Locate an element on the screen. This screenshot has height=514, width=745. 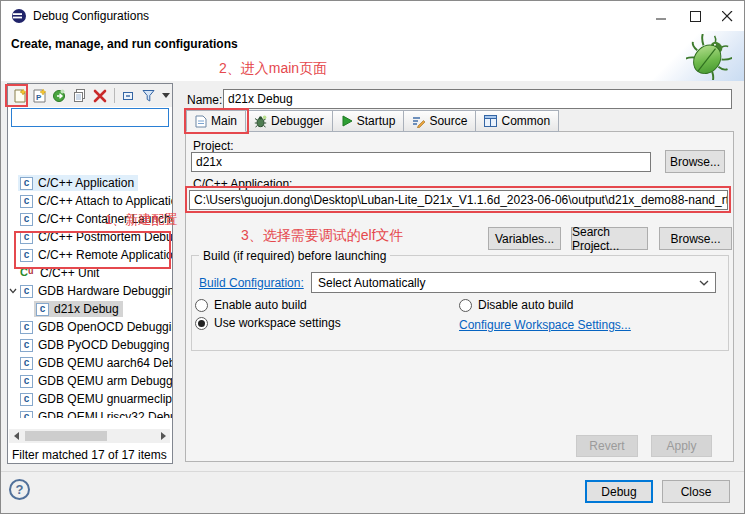
close-icon is located at coordinates (728, 16).